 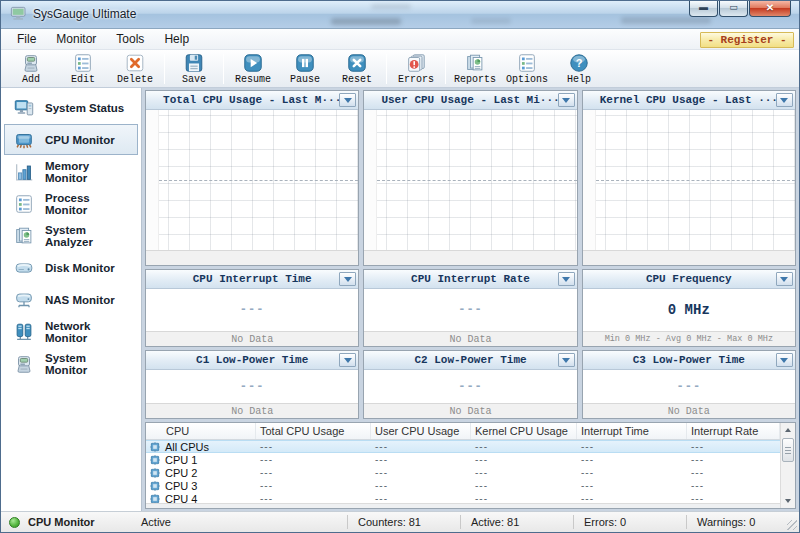 I want to click on menu-monitor: Monitor, so click(x=76, y=39).